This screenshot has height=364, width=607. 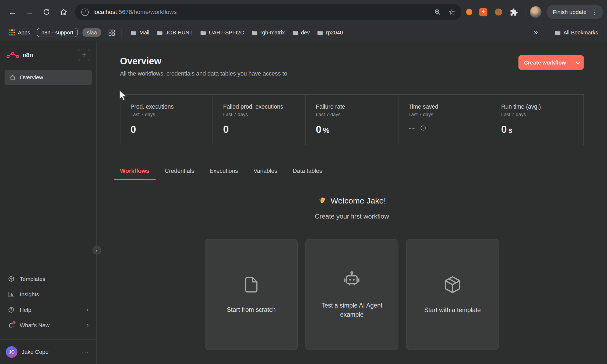 What do you see at coordinates (84, 55) in the screenshot?
I see `add-workflow-button: +` at bounding box center [84, 55].